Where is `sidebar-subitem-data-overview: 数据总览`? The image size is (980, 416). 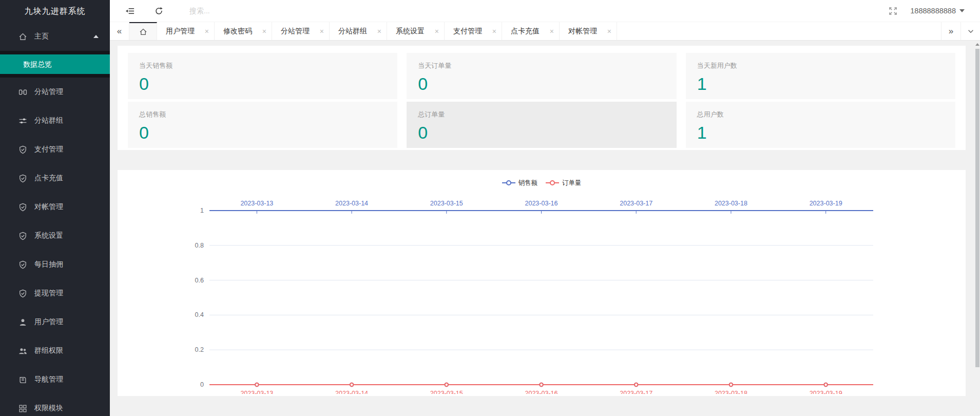
sidebar-subitem-data-overview: 数据总览 is located at coordinates (55, 64).